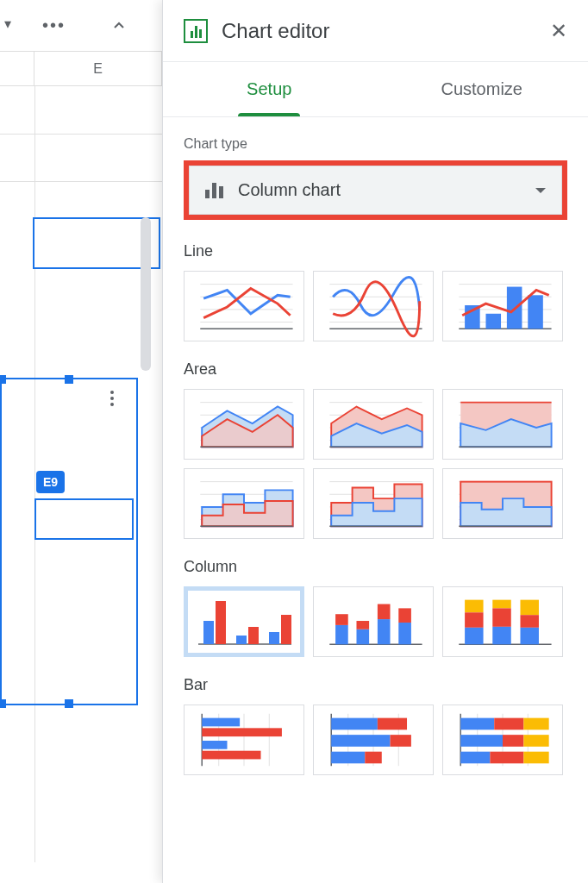  Describe the element at coordinates (376, 306) in the screenshot. I see `line-chart-grid` at that location.